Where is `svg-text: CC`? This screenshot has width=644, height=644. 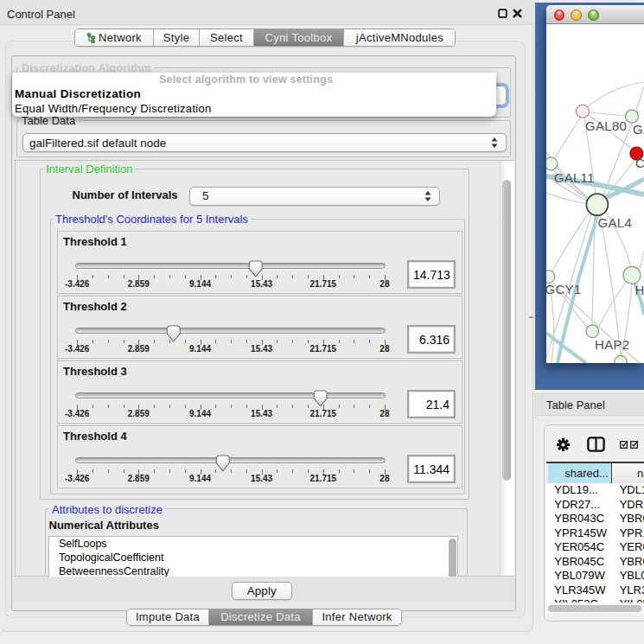 svg-text: CC is located at coordinates (640, 163).